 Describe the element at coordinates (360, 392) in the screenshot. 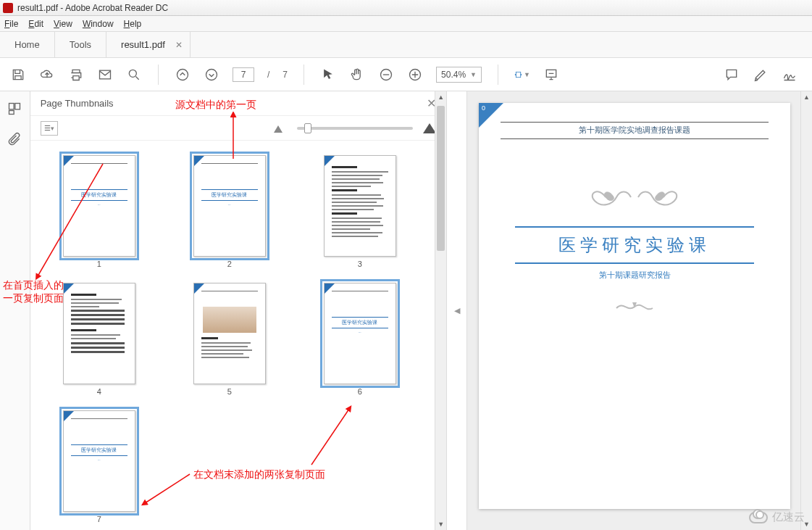

I see `thumb-number: 6` at that location.